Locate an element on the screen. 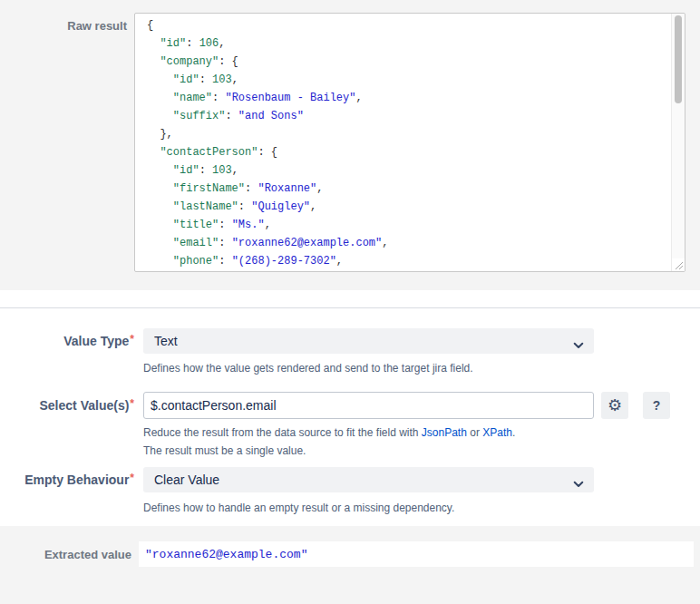 The height and width of the screenshot is (604, 700). select-values-helper: Reduce the result from the data source t… is located at coordinates (329, 433).